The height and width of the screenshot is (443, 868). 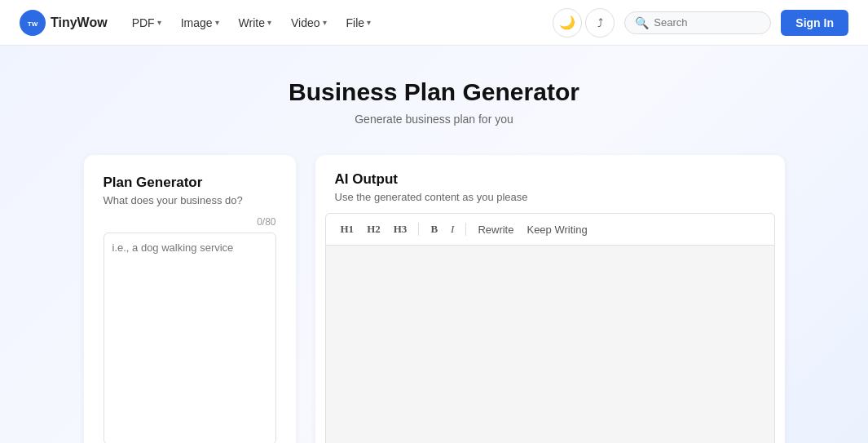 I want to click on panel-title: Plan Generator, so click(x=190, y=183).